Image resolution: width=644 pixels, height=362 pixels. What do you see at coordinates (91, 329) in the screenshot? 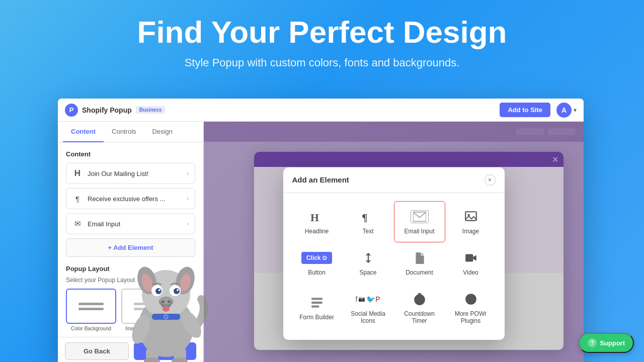
I see `color-bg-label: Color Background` at bounding box center [91, 329].